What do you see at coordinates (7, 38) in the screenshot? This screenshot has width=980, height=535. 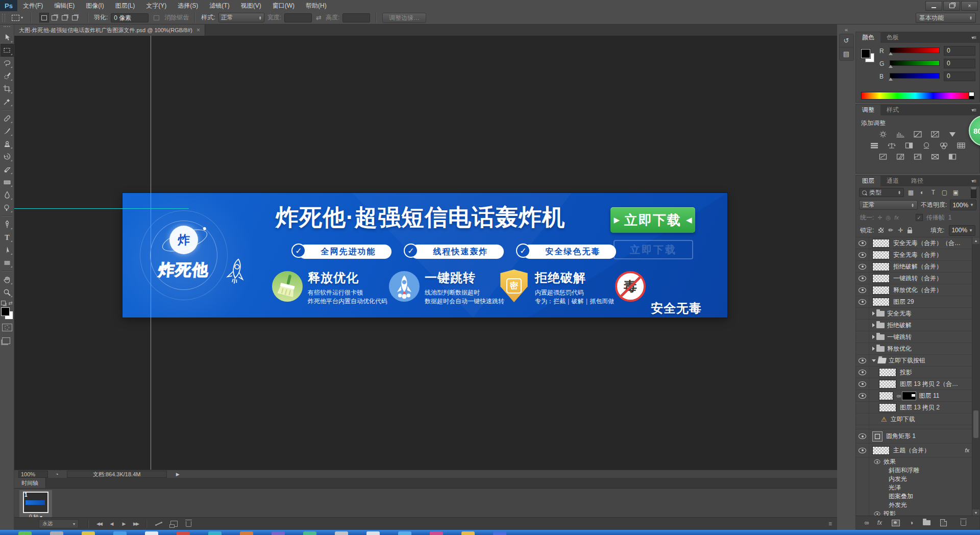 I see `move-tool` at bounding box center [7, 38].